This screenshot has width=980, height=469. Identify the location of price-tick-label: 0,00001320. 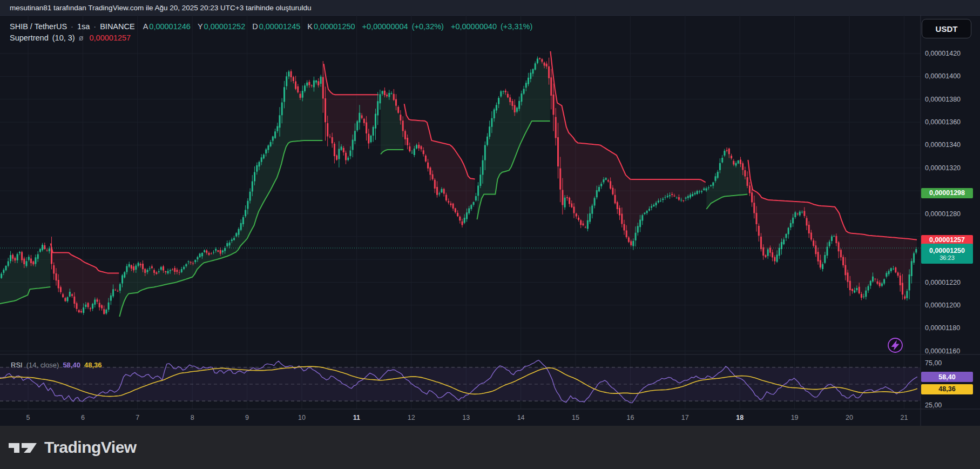
(943, 168).